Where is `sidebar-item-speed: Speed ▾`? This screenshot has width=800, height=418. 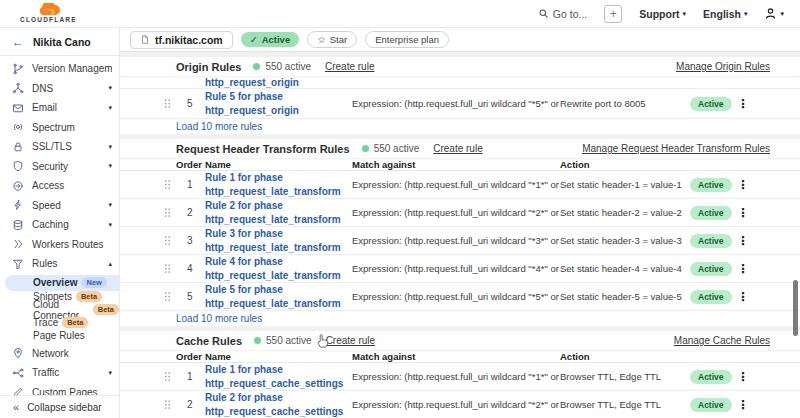 sidebar-item-speed: Speed ▾ is located at coordinates (60, 206).